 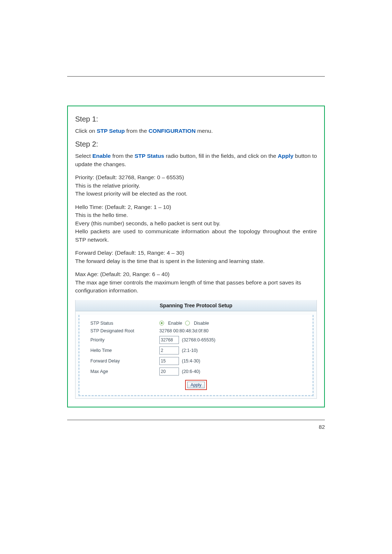 What do you see at coordinates (169, 350) in the screenshot?
I see `hello-time-input` at bounding box center [169, 350].